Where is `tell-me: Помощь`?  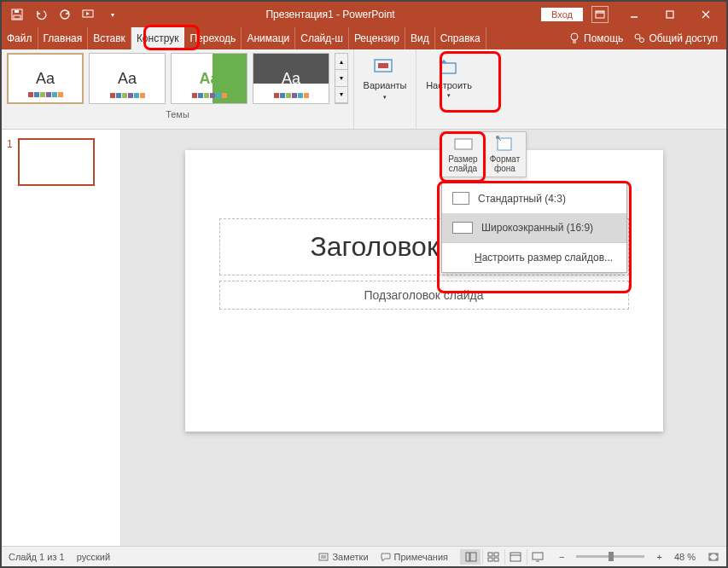
tell-me: Помощь is located at coordinates (596, 38).